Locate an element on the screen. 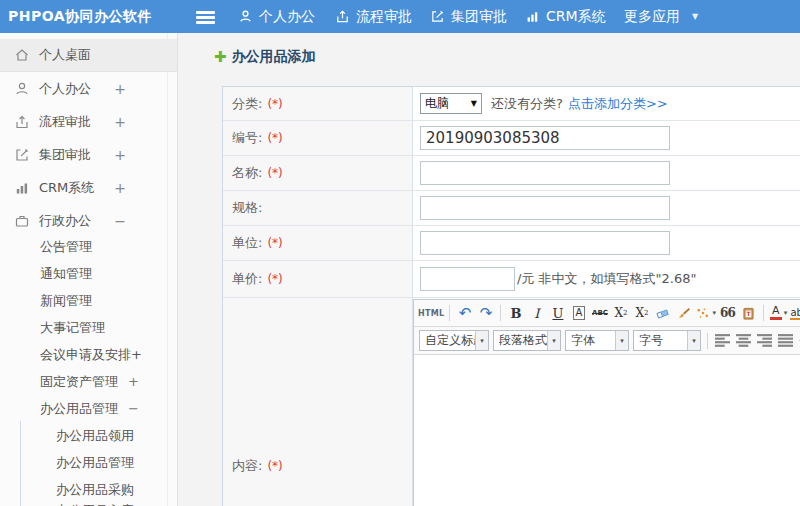 Image resolution: width=800 pixels, height=506 pixels. editor-toolbar-row2: 自定义标题▾ 段落格式▾ 字体▾ 字号▾ is located at coordinates (607, 341).